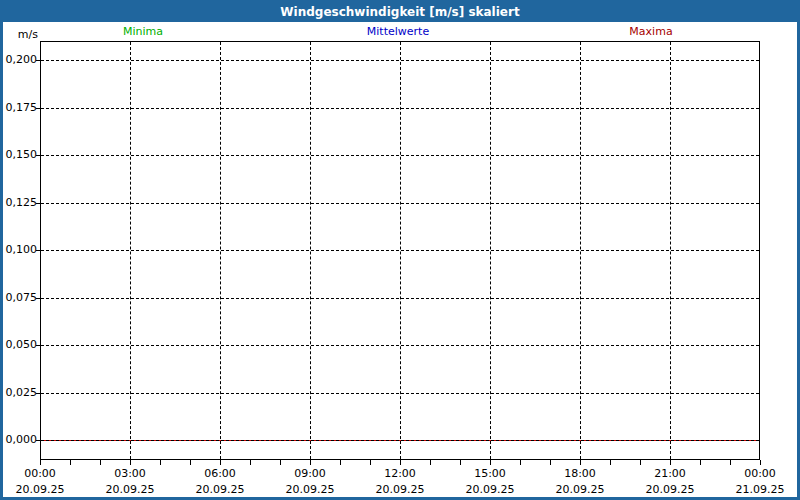  I want to click on chart-title: Windgeschwindigkeit [m/s] skaliert, so click(400, 12).